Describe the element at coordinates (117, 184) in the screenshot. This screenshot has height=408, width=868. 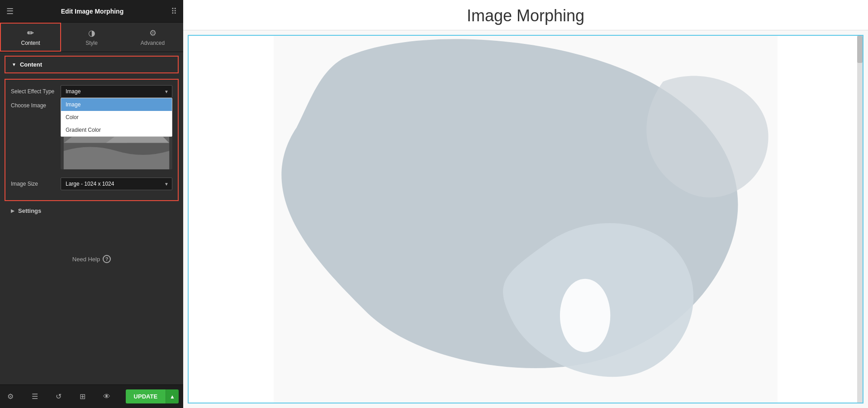
I see `image-size-select-wrapper: Large - 1024 x 1024 ▼` at that location.